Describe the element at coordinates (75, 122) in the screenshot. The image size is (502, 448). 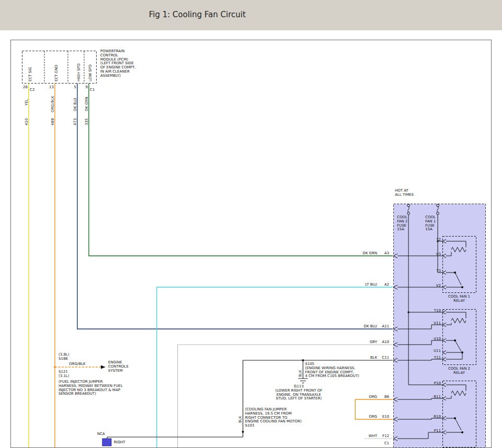
I see `circuit-473: 473` at that location.